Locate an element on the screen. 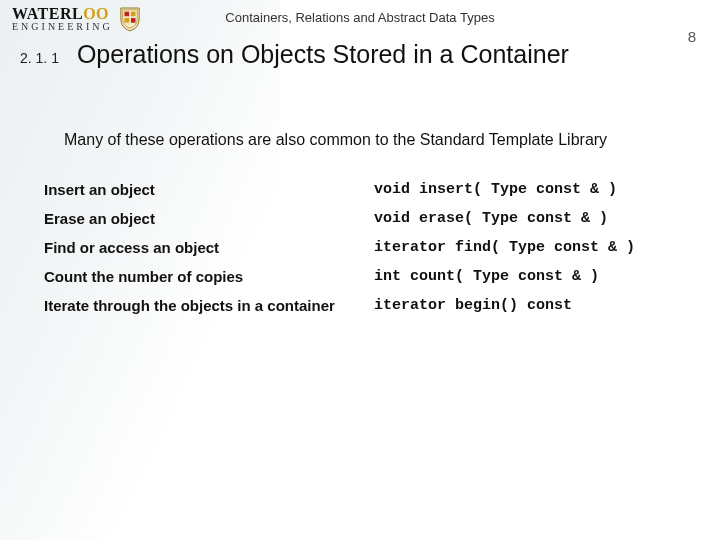 This screenshot has height=540, width=720. op-signature: iterator find( Type const & ) is located at coordinates (525, 248).